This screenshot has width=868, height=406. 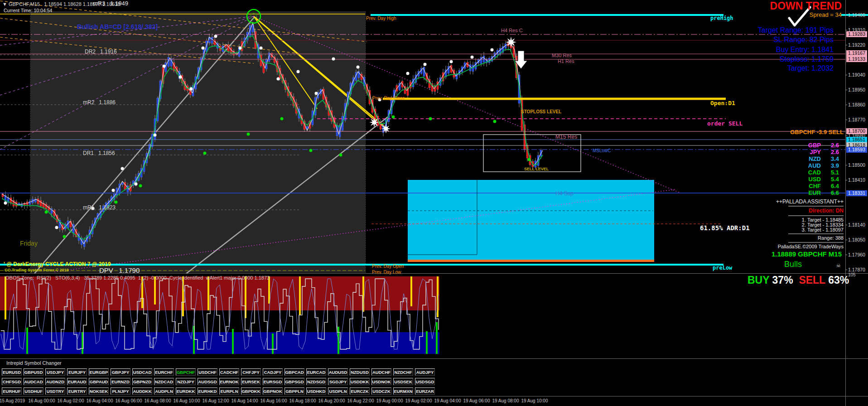 What do you see at coordinates (857, 45) in the screenshot?
I see `price-axis-label: 1.19220` at bounding box center [857, 45].